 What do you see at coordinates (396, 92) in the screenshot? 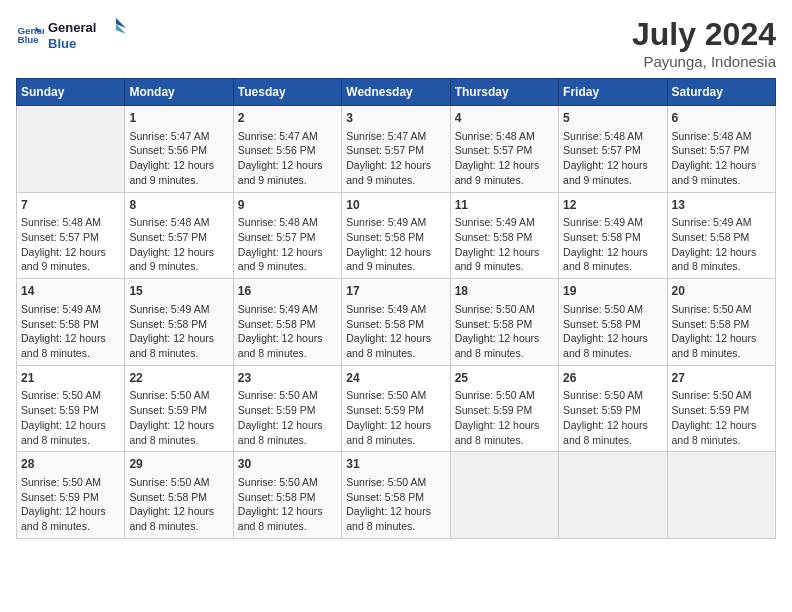
I see `header-wednesday: Wednesday` at bounding box center [396, 92].